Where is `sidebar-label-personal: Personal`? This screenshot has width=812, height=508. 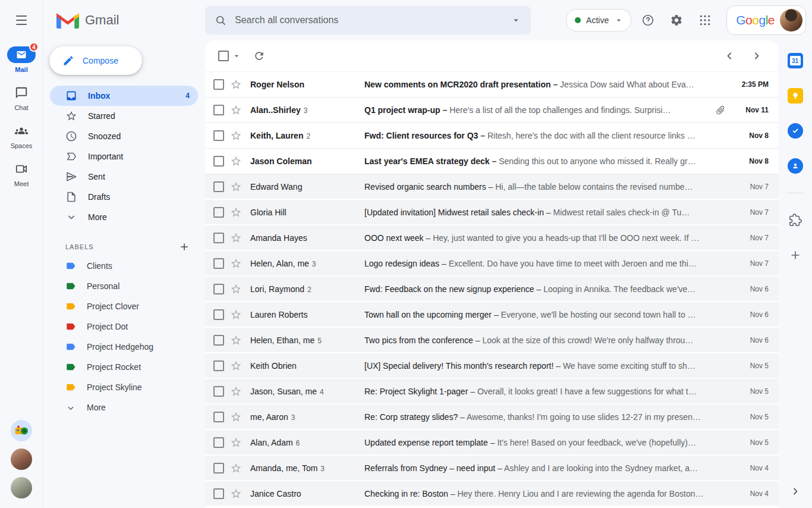
sidebar-label-personal: Personal is located at coordinates (124, 286).